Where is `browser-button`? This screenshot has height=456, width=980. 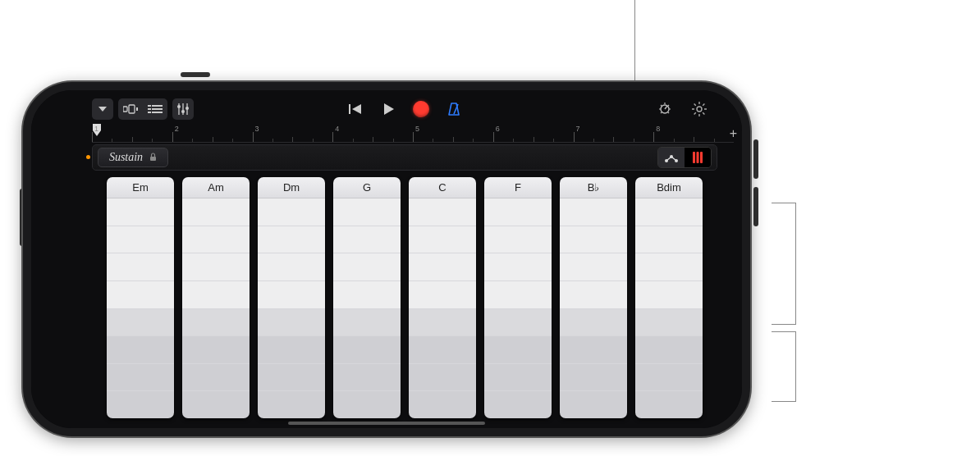 browser-button is located at coordinates (131, 109).